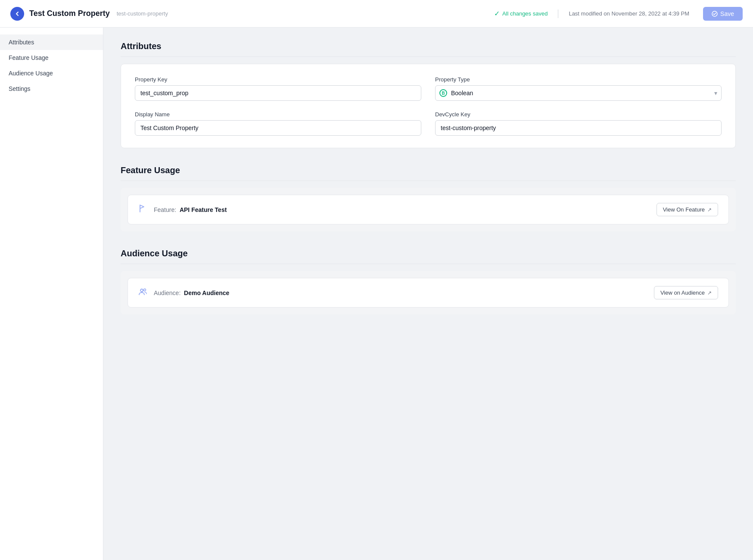 The width and height of the screenshot is (753, 560). I want to click on property-key-group: Property Key, so click(278, 89).